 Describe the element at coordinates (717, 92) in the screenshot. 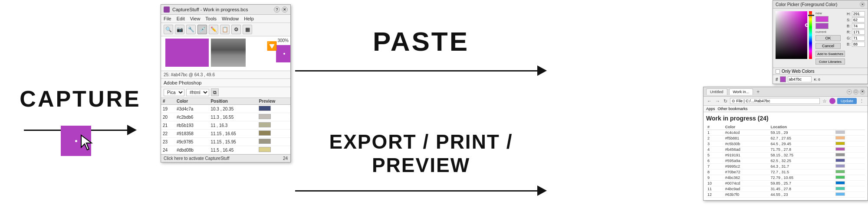

I see `bw-tab-untitled: Untitled` at that location.